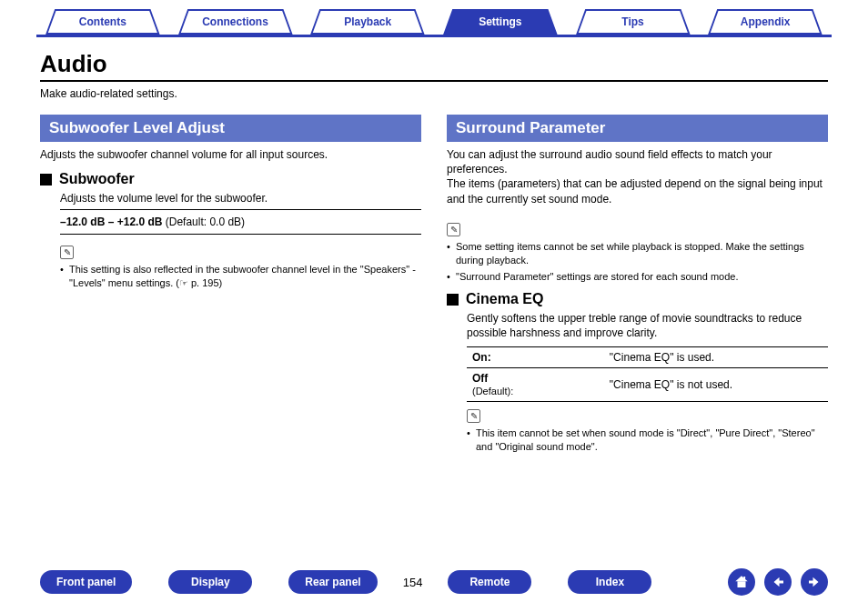 The height and width of the screenshot is (612, 868). What do you see at coordinates (766, 22) in the screenshot?
I see `tab-label: Appendix` at bounding box center [766, 22].